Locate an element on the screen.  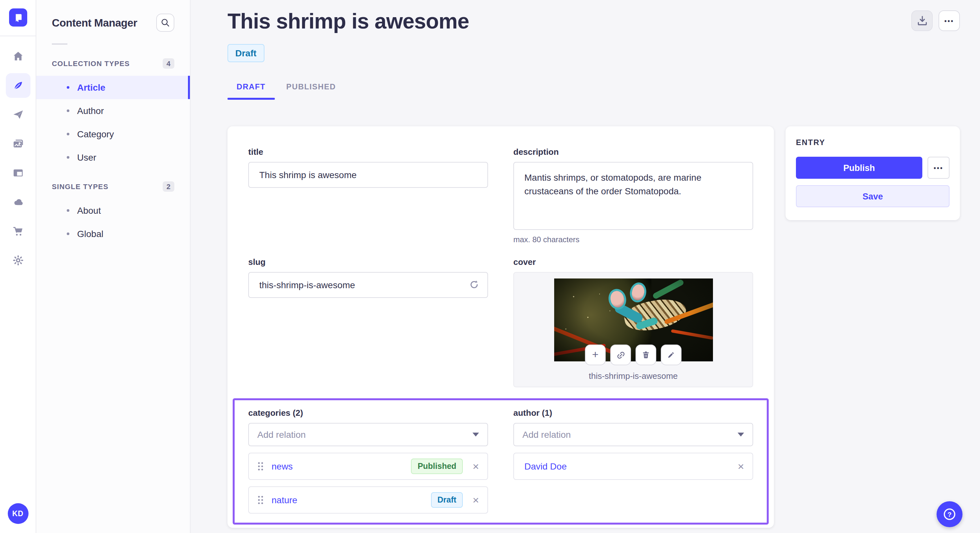
rail-cloud-button is located at coordinates (18, 202).